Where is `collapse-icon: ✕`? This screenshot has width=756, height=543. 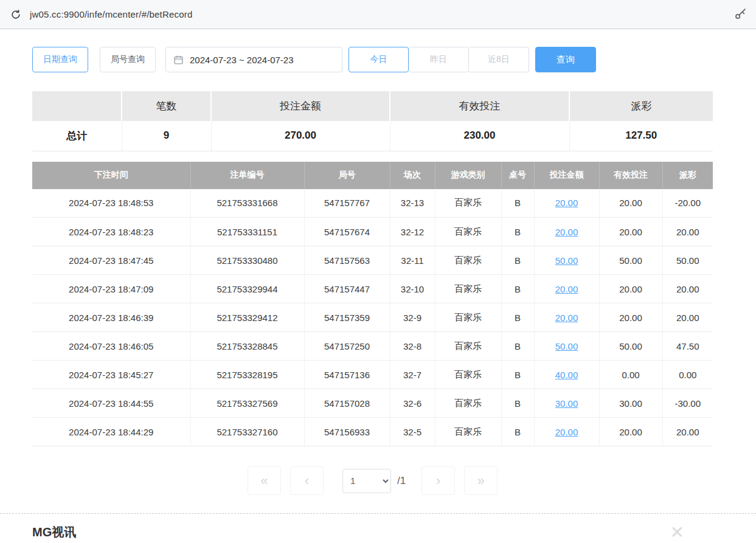
collapse-icon: ✕ is located at coordinates (678, 533).